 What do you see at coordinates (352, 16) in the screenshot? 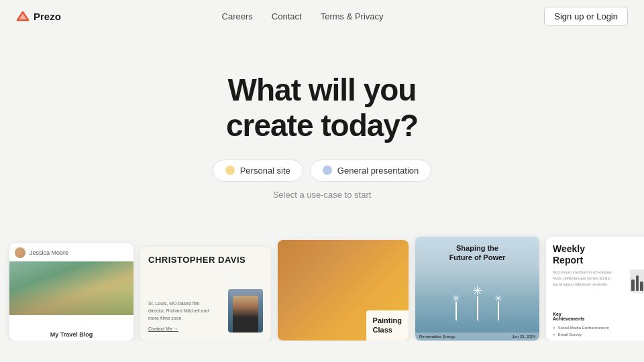
I see `nav-terms: Terms & Privacy` at bounding box center [352, 16].